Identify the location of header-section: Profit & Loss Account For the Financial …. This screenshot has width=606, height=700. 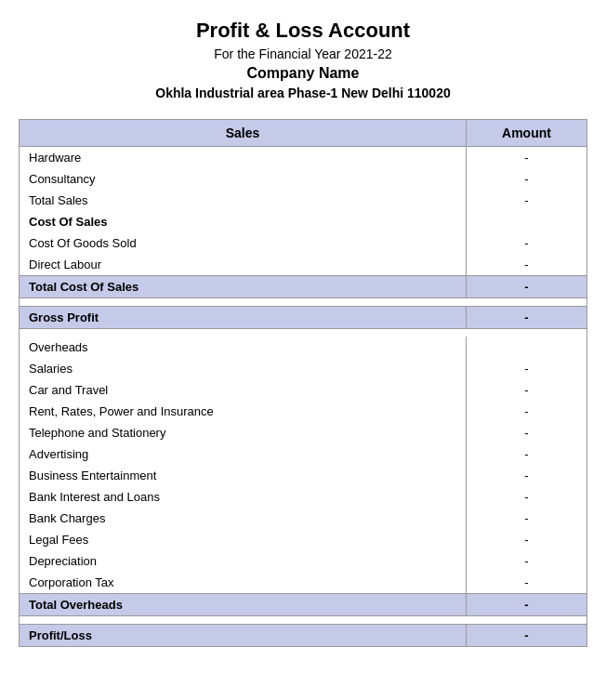
(303, 59).